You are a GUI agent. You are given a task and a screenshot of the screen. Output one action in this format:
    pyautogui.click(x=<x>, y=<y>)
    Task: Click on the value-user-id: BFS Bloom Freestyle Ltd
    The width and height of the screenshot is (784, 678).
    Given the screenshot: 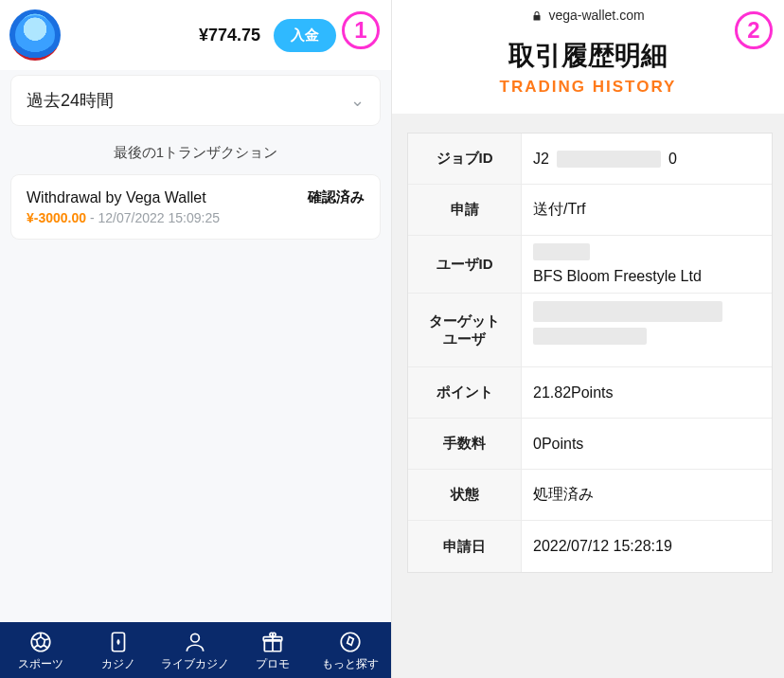 What is the action you would take?
    pyautogui.click(x=647, y=264)
    